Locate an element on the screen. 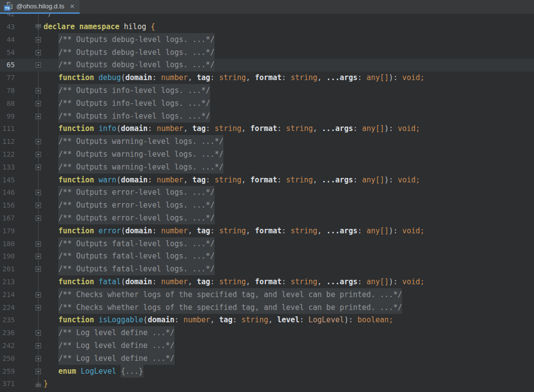  code-line: 122/** Outputs warning-level logs. ...*/ is located at coordinates (267, 155).